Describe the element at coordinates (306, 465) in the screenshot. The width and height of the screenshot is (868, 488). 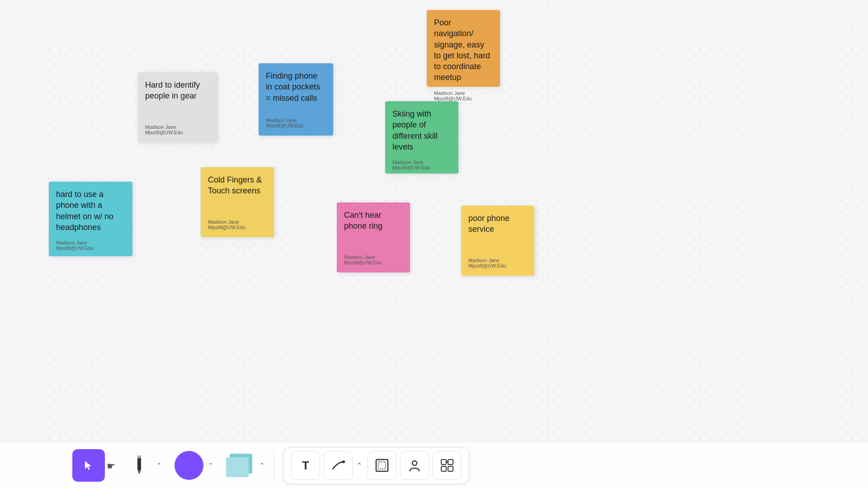
I see `text-tool-button: T` at that location.